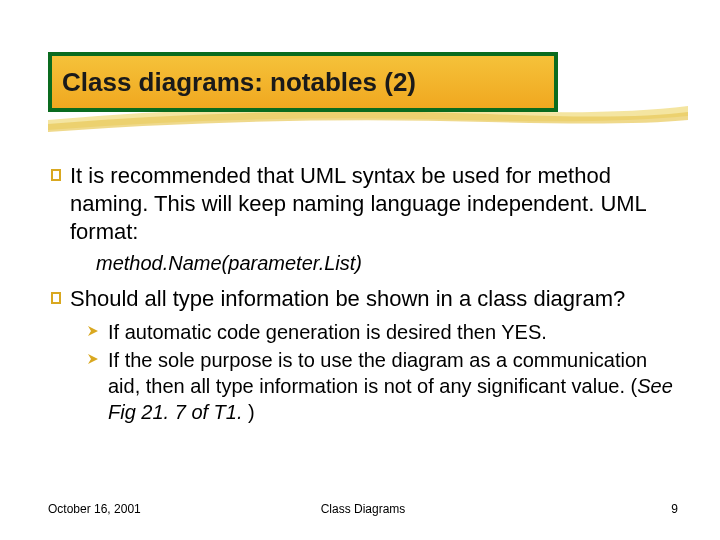 This screenshot has width=720, height=540. I want to click on slide-title: Class diagrams: notables (2), so click(239, 82).